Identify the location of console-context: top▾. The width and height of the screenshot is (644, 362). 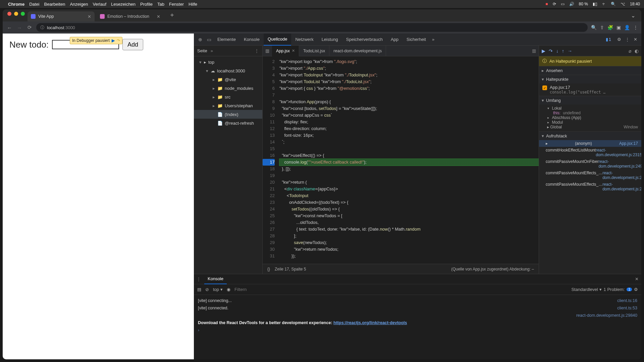
(218, 290).